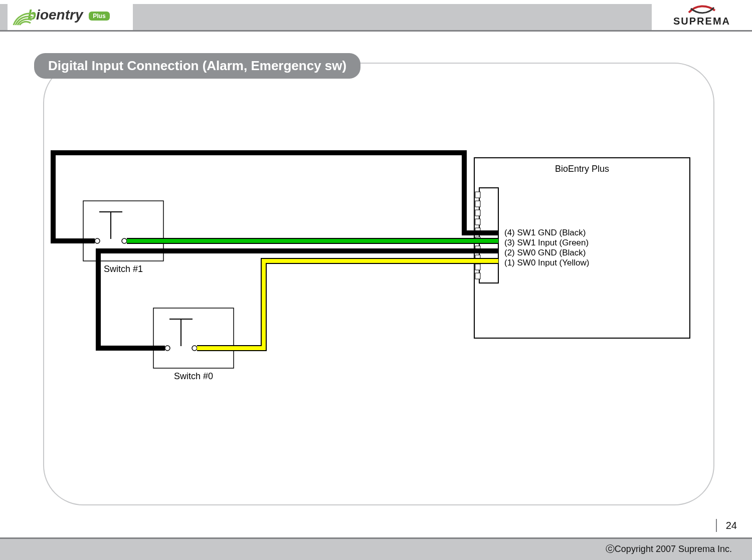 Image resolution: width=752 pixels, height=560 pixels. Describe the element at coordinates (123, 237) in the screenshot. I see `switch1-box: Switch #1` at that location.